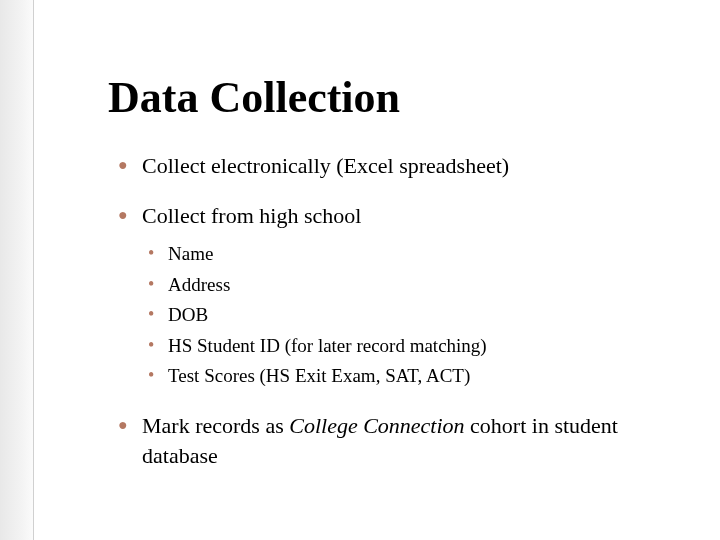 This screenshot has height=540, width=720. I want to click on sub-list-item: Test Scores (HS Exit Exam, SAT, ACT), so click(404, 376).